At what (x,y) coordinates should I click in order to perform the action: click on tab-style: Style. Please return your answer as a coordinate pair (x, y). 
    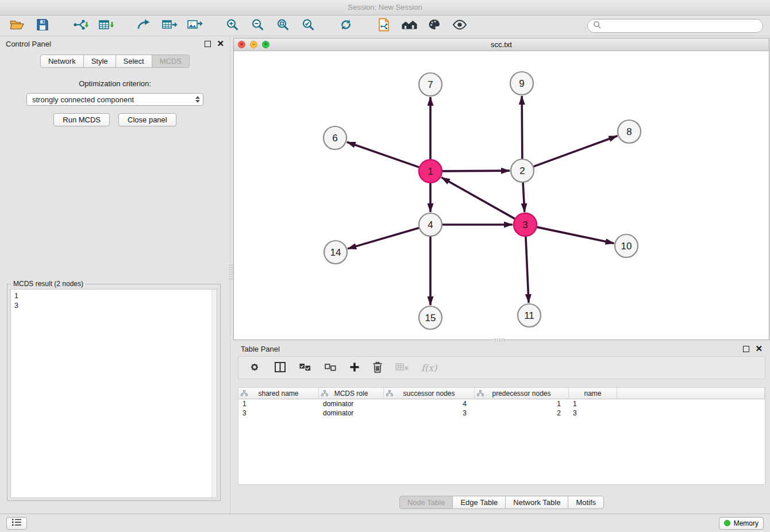
    Looking at the image, I should click on (100, 61).